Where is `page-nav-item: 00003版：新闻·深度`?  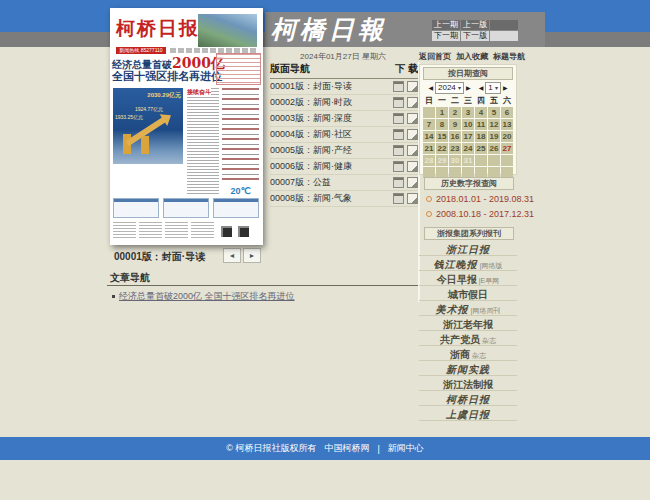
page-nav-item: 00003版：新闻·深度 is located at coordinates (344, 119).